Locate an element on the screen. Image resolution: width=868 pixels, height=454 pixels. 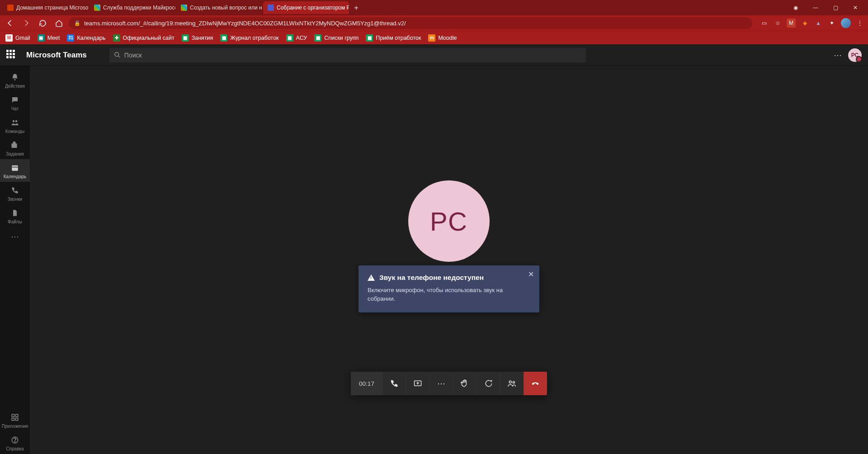
hang-up-button is located at coordinates (535, 383).